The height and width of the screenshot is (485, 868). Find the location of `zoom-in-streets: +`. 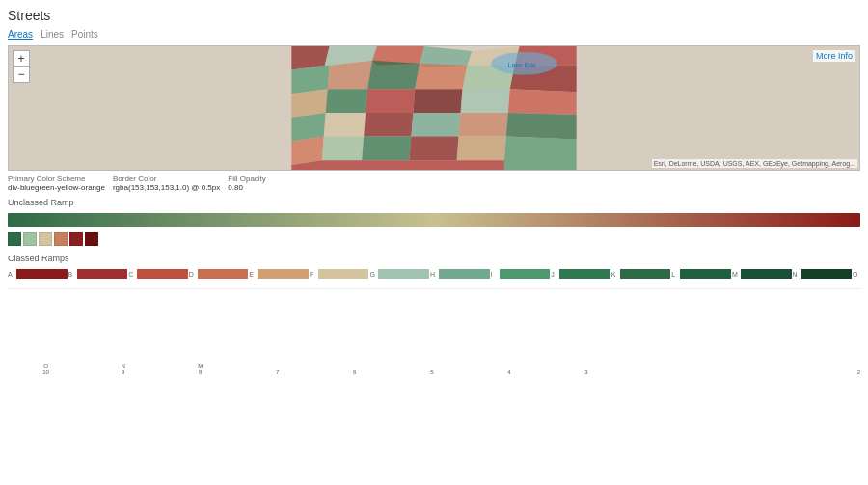

zoom-in-streets: + is located at coordinates (21, 59).